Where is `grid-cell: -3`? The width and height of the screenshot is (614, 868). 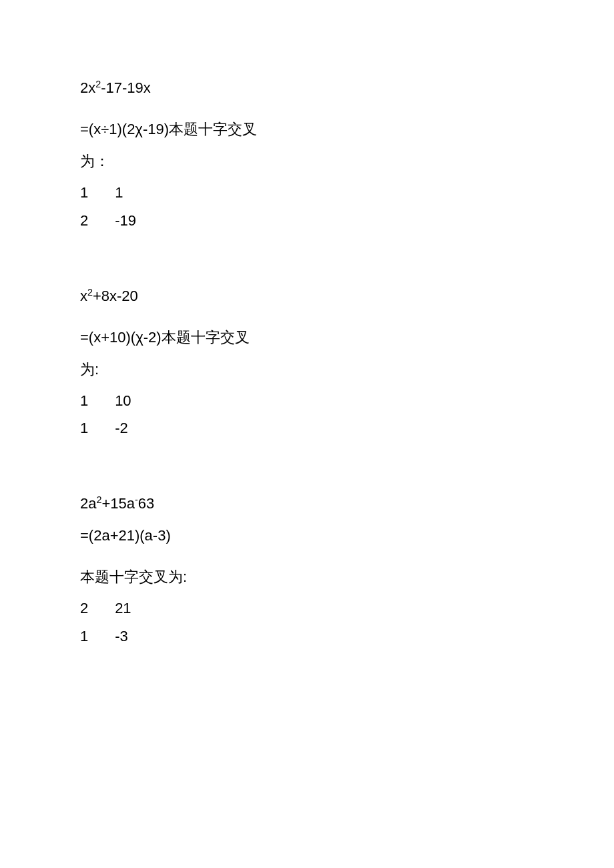 grid-cell: -3 is located at coordinates (121, 636).